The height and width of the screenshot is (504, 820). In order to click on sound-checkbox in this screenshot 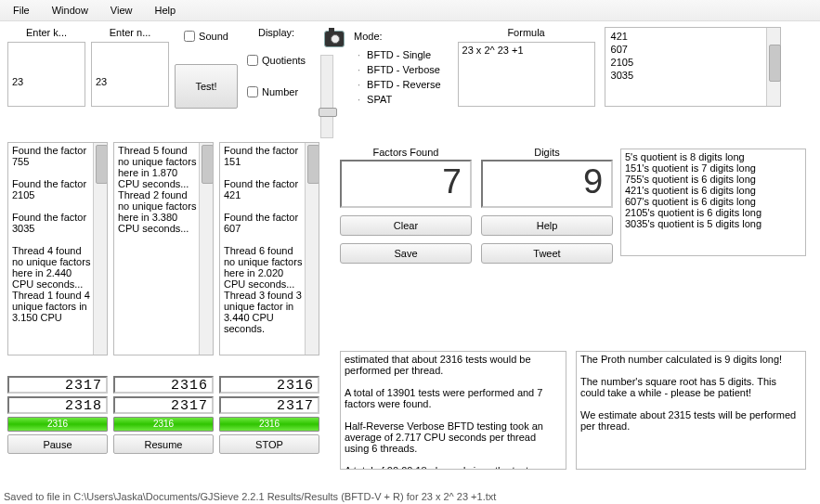, I will do `click(189, 36)`.